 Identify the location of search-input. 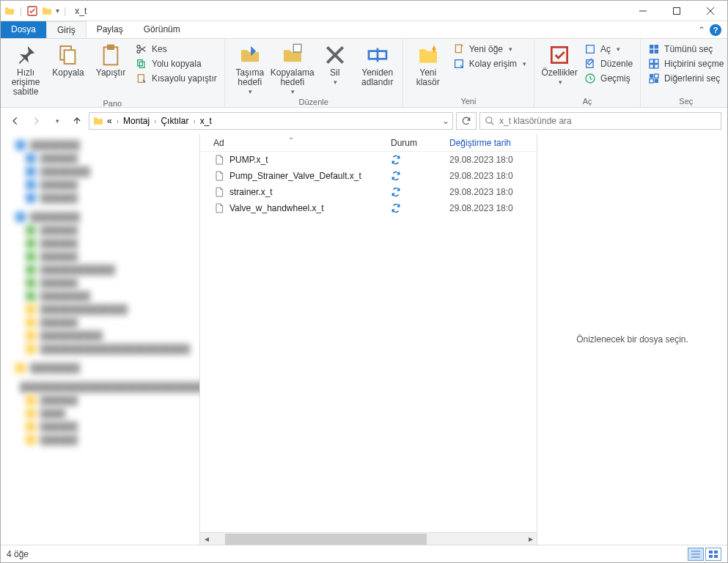
(608, 121).